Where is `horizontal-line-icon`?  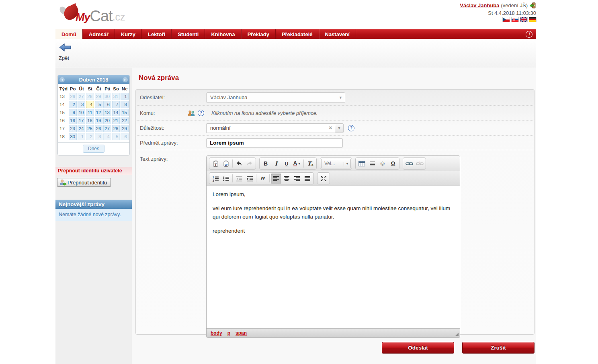 horizontal-line-icon is located at coordinates (372, 164).